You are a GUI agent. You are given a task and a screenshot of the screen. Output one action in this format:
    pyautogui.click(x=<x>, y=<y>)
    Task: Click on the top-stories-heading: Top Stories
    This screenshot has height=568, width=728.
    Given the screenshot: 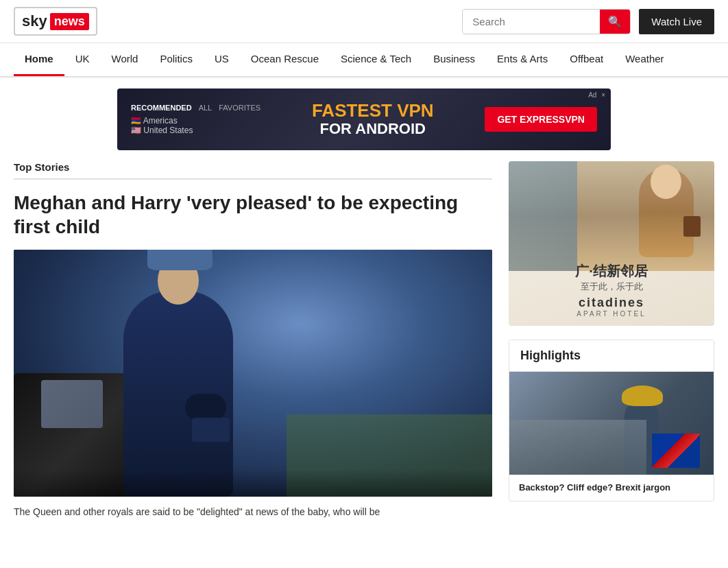 What is the action you would take?
    pyautogui.click(x=253, y=170)
    